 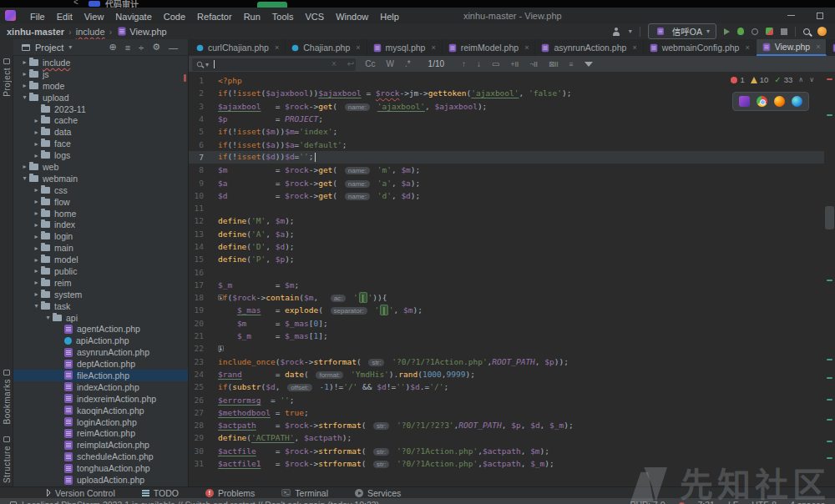 What do you see at coordinates (506, 93) in the screenshot?
I see `code-line-2: 2if(!isset($ajaxbool))$ajaxbool = $rock-…` at bounding box center [506, 93].